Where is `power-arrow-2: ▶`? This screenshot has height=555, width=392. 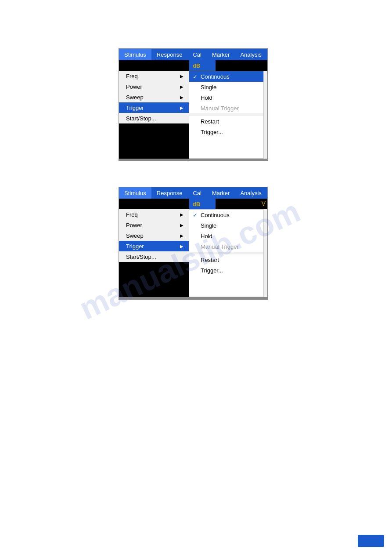 power-arrow-2: ▶ is located at coordinates (182, 225).